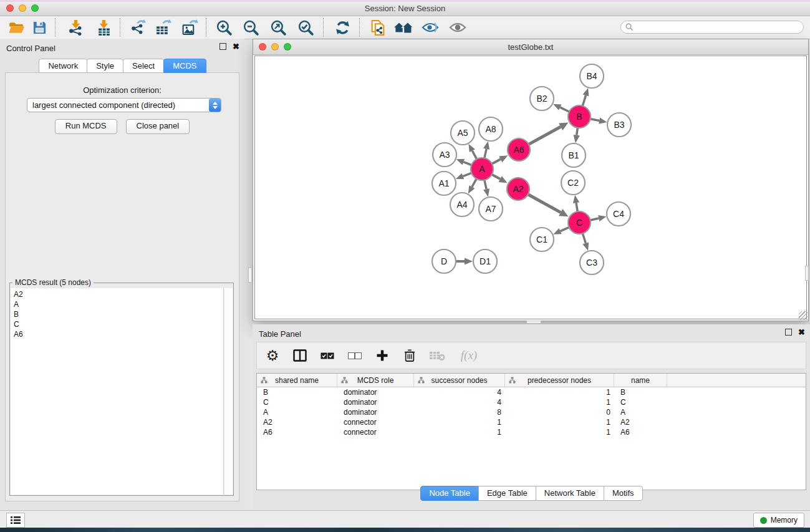 The image size is (810, 532). What do you see at coordinates (105, 66) in the screenshot?
I see `tab-style: Style` at bounding box center [105, 66].